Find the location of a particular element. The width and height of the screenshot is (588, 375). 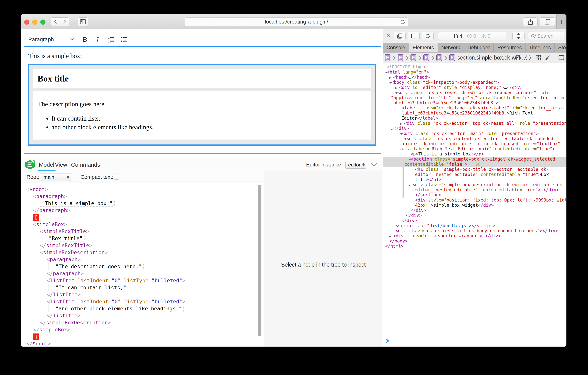

dom-tree-line: ▶ <div class="simple-box-description ck-… is located at coordinates (475, 185).